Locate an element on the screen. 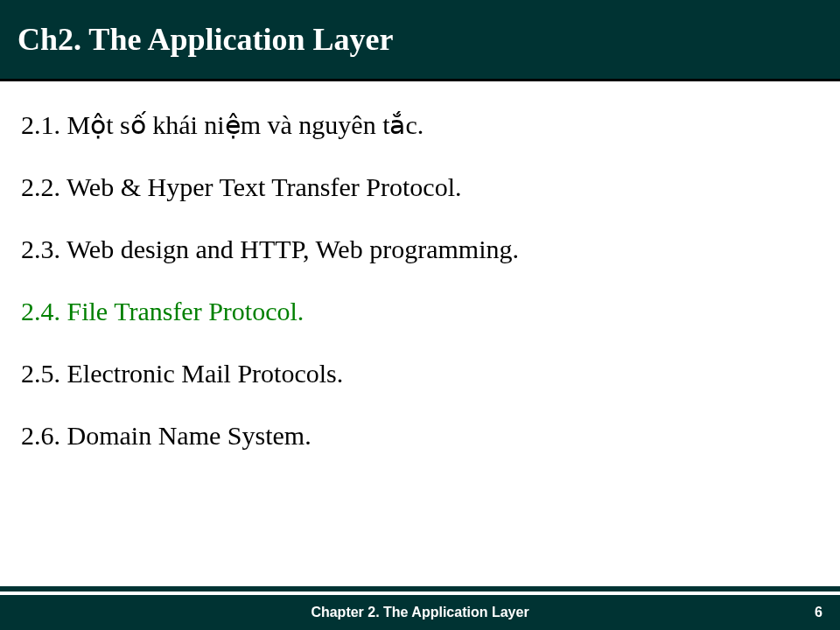 This screenshot has height=630, width=840. outline-item-active: 2.4. File Transfer Protocol. is located at coordinates (420, 312).